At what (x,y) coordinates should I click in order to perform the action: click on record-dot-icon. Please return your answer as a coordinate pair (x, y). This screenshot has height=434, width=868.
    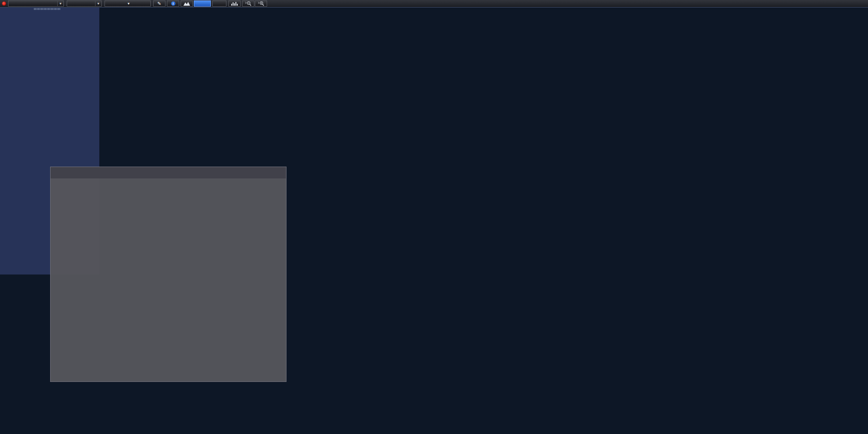
    Looking at the image, I should click on (4, 4).